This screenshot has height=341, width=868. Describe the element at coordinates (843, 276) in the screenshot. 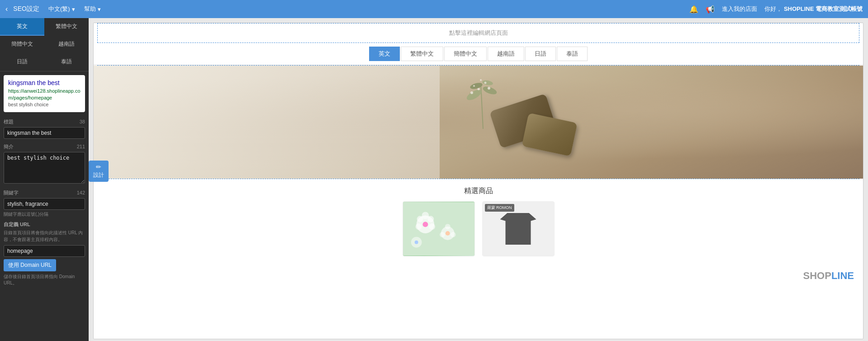

I see `shopline-line: LINE` at that location.